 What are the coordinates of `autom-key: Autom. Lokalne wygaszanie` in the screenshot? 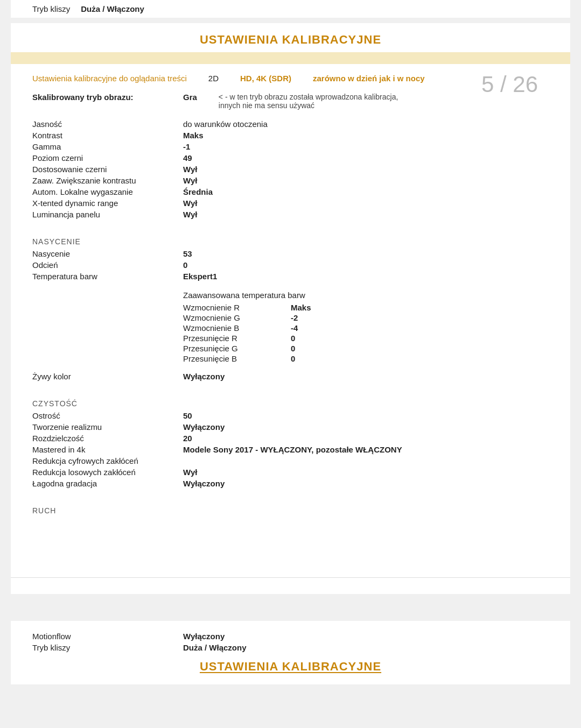 It's located at (108, 192).